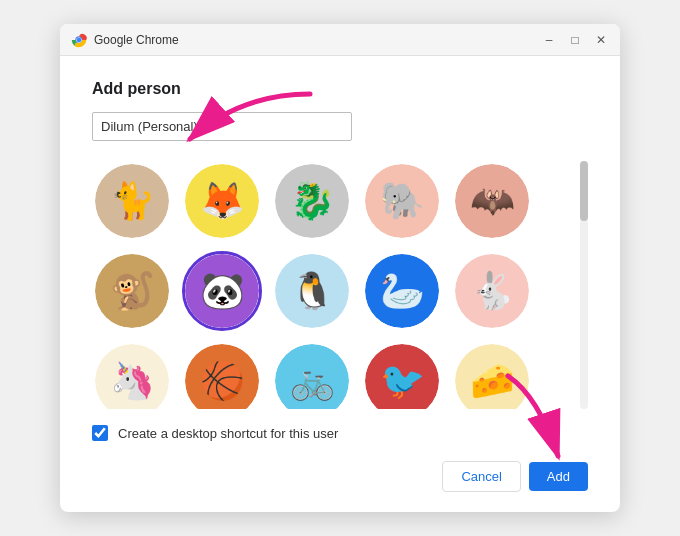  I want to click on name-input-row, so click(340, 126).